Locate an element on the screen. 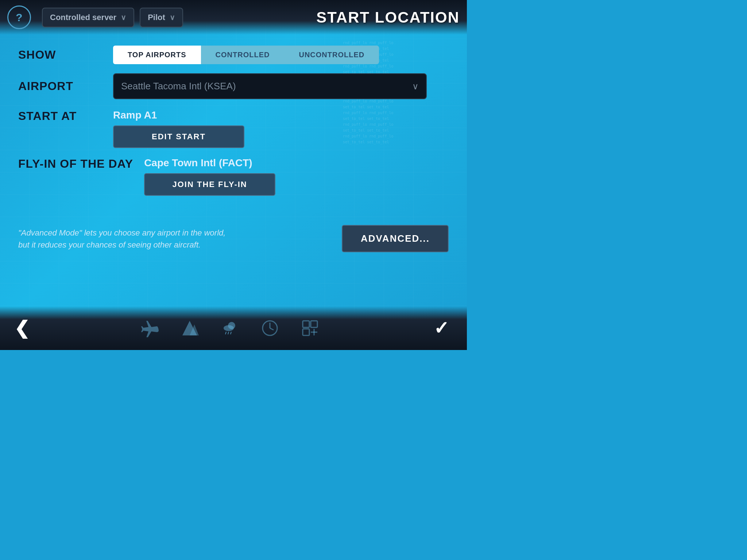 The width and height of the screenshot is (747, 560). systems-nav-icon is located at coordinates (310, 328).